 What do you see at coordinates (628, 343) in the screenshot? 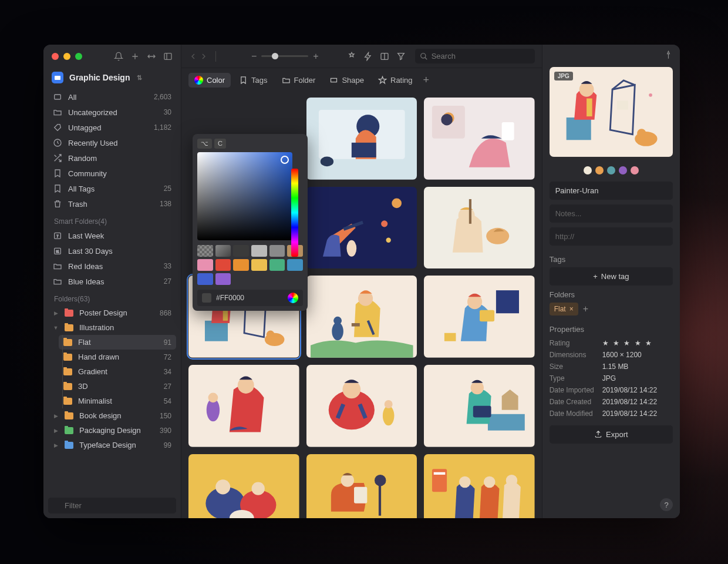
I see `rating-stars: ★ ★ ★ ★ ★` at bounding box center [628, 343].